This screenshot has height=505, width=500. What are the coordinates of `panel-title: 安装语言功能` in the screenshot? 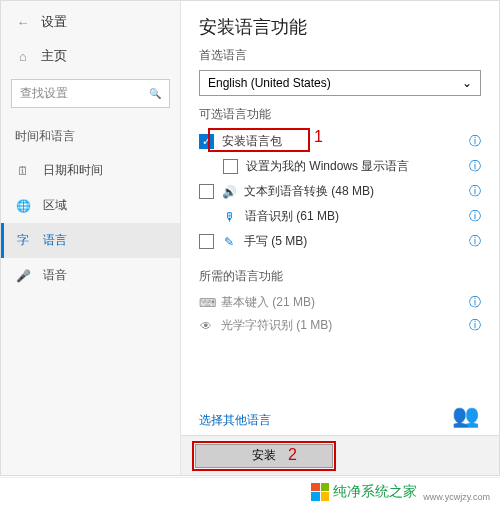 It's located at (340, 27).